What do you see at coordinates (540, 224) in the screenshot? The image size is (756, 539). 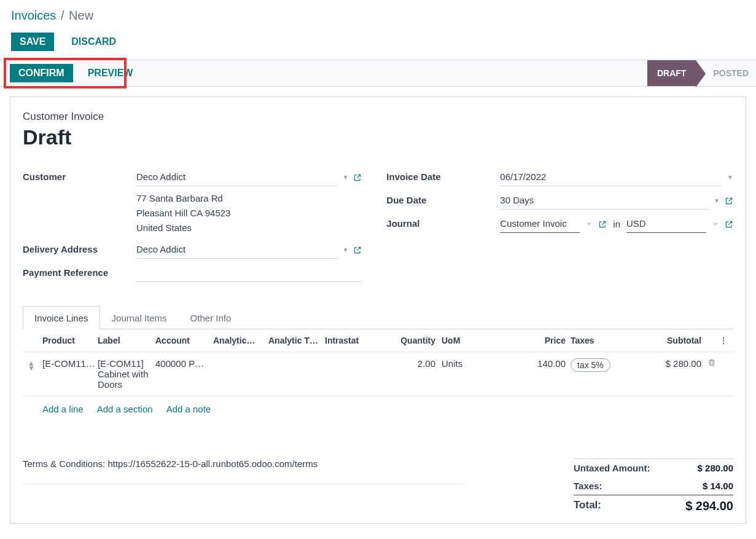 I see `journal-select` at bounding box center [540, 224].